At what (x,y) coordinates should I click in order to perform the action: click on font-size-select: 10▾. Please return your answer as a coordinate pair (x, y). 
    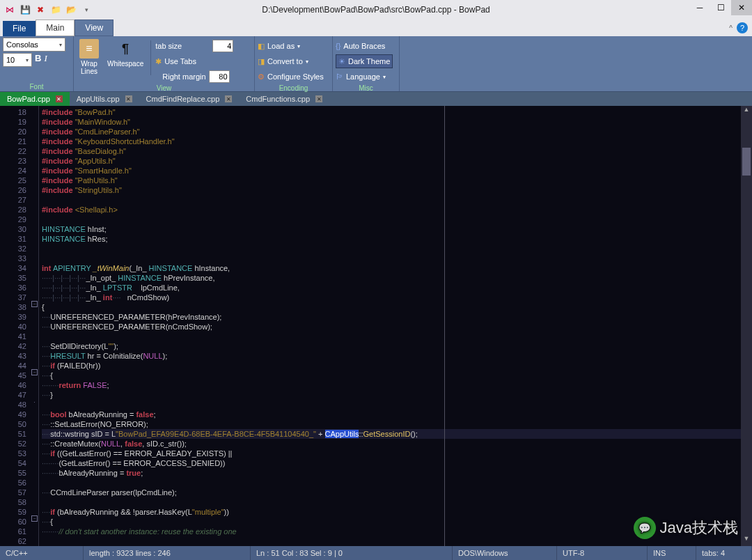
    Looking at the image, I should click on (17, 60).